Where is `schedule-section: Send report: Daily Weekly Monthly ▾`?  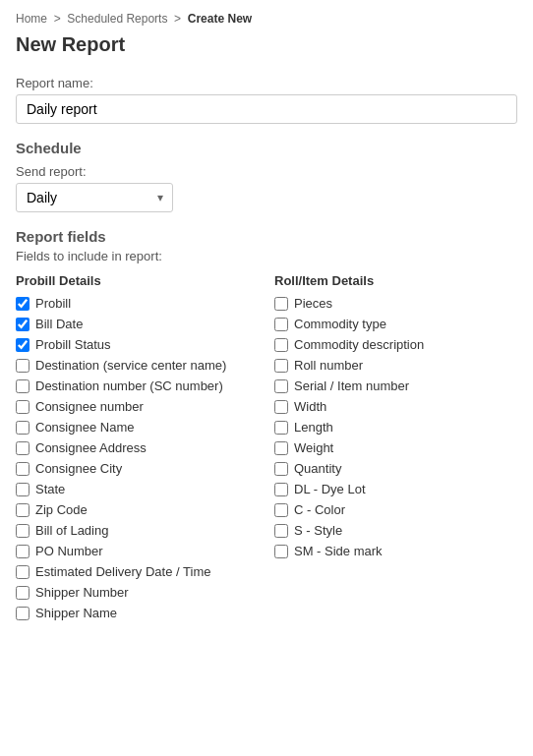 schedule-section: Send report: Daily Weekly Monthly ▾ is located at coordinates (266, 189).